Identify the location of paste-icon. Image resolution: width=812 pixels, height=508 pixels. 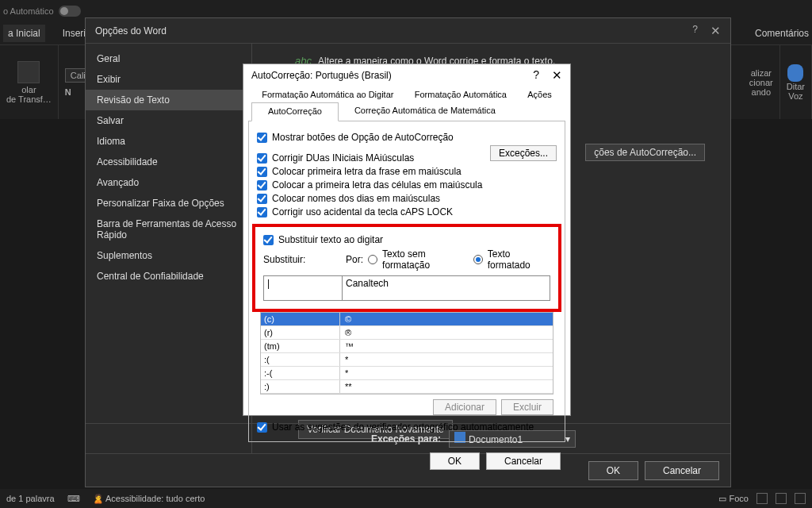
(29, 72).